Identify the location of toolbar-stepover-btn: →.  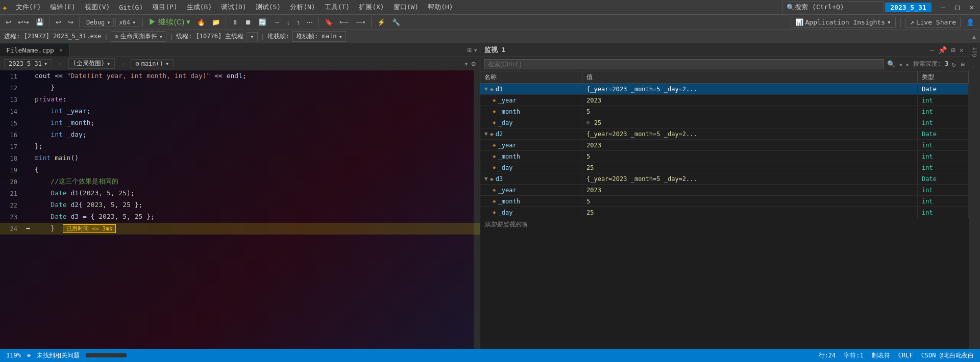
(277, 22).